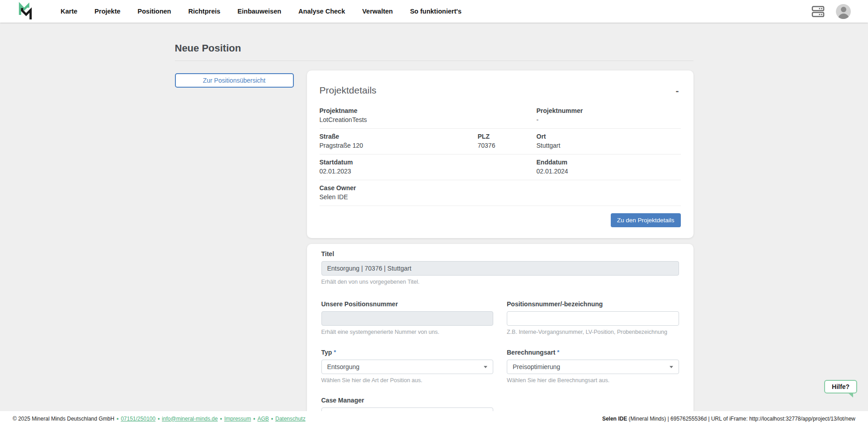  Describe the element at coordinates (322, 11) in the screenshot. I see `nav-item-analyse-check: Analyse Check` at that location.